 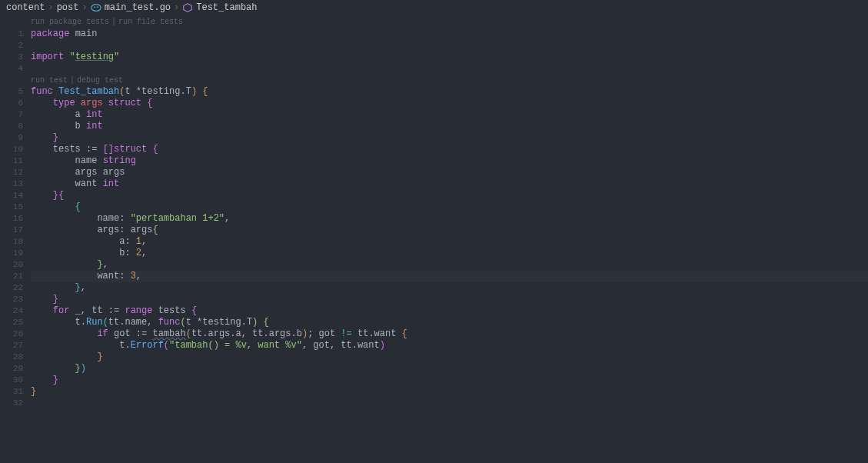 What do you see at coordinates (12, 103) in the screenshot?
I see `line-number: 6` at bounding box center [12, 103].